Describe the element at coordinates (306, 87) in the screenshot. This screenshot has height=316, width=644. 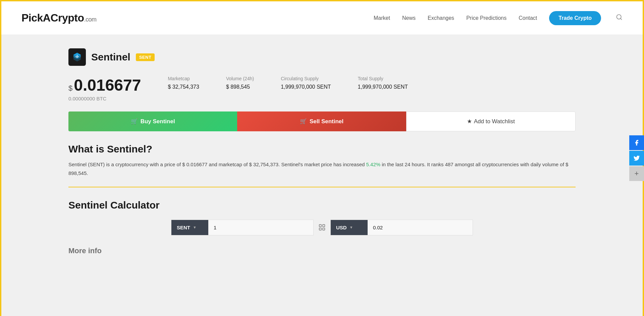
I see `circ-supply-value: 1,999,970,000 SENT` at that location.